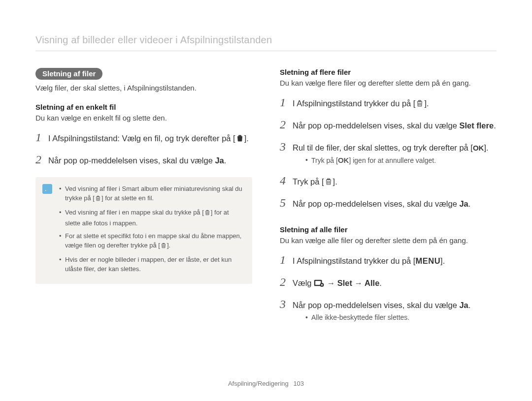  I want to click on steps-single: 1 I Afspilningstilstand: Vælg en fil, og…, so click(144, 149).